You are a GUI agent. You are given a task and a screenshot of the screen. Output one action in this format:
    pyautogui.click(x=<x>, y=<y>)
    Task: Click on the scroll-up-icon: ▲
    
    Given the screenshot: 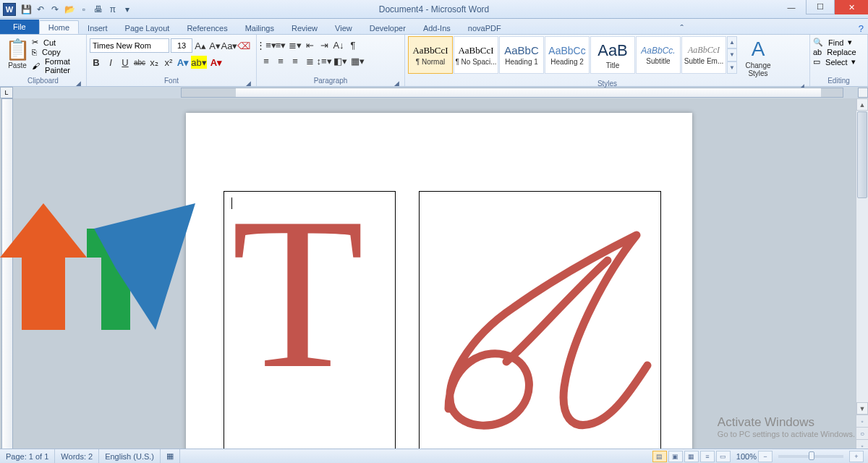 What is the action you would take?
    pyautogui.click(x=862, y=104)
    